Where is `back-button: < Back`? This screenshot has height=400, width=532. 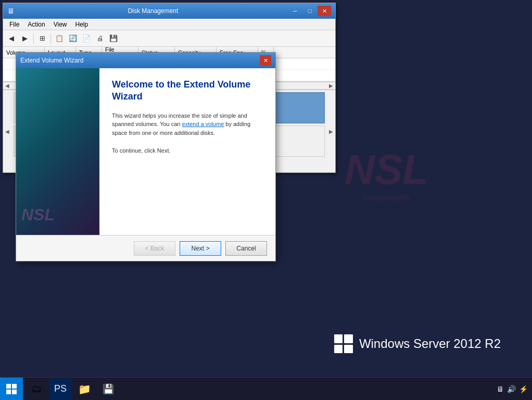
back-button: < Back is located at coordinates (155, 248).